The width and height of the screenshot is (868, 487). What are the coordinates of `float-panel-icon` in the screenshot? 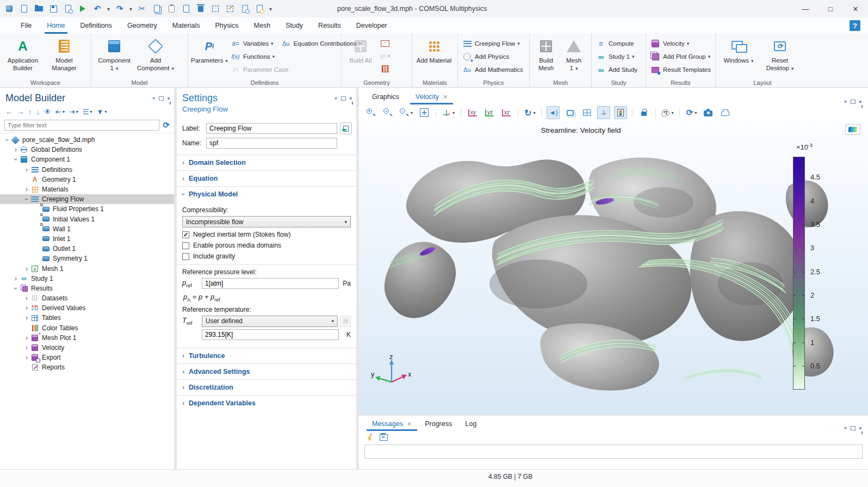 It's located at (853, 102).